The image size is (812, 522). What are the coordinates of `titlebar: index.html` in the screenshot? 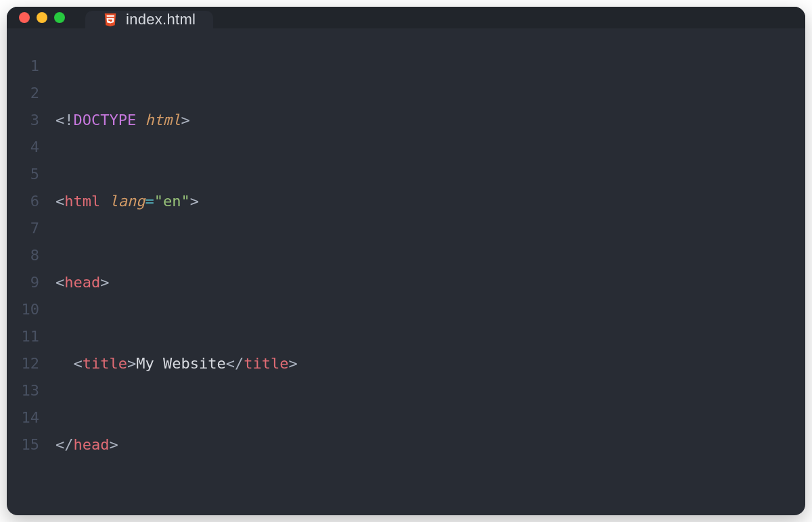 It's located at (406, 18).